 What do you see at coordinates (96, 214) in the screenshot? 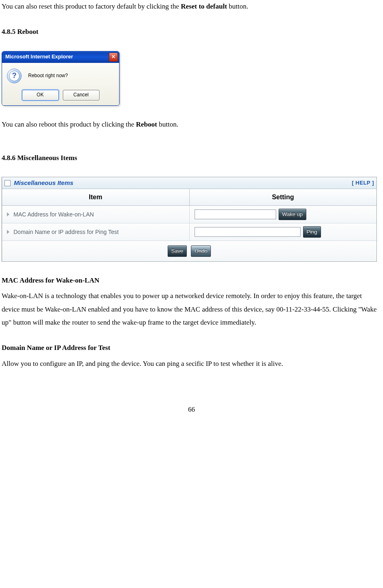
I see `row-label-mac: MAC Address for Wake-on-LAN` at bounding box center [96, 214].